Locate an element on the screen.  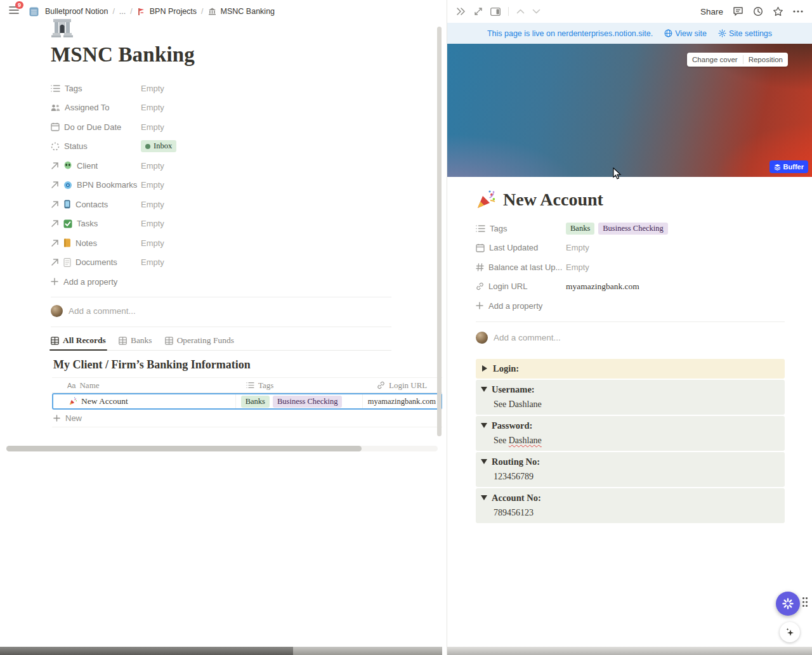
toggle-username: Username: See Dashlane is located at coordinates (631, 397).